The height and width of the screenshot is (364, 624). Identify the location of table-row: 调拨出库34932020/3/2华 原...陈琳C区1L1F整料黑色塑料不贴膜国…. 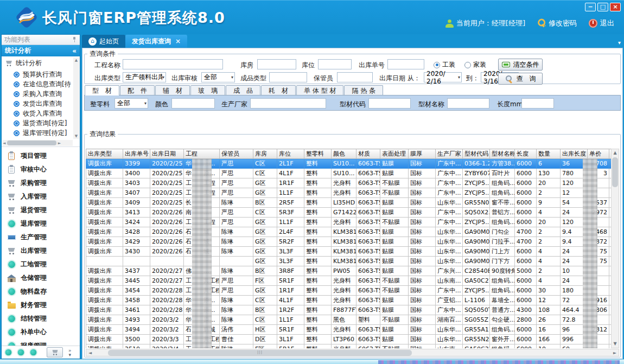
(353, 320).